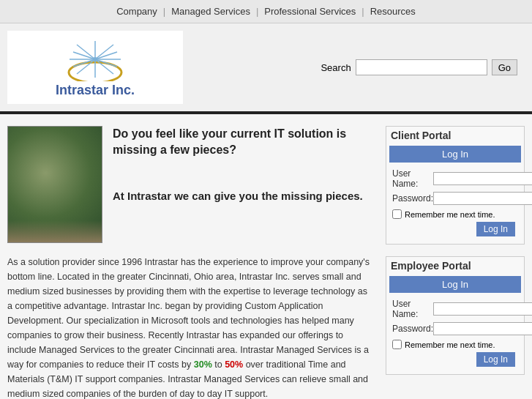 The width and height of the screenshot is (532, 399). Describe the element at coordinates (243, 142) in the screenshot. I see `hero-headline: Do you feel like your current IT solutio…` at that location.